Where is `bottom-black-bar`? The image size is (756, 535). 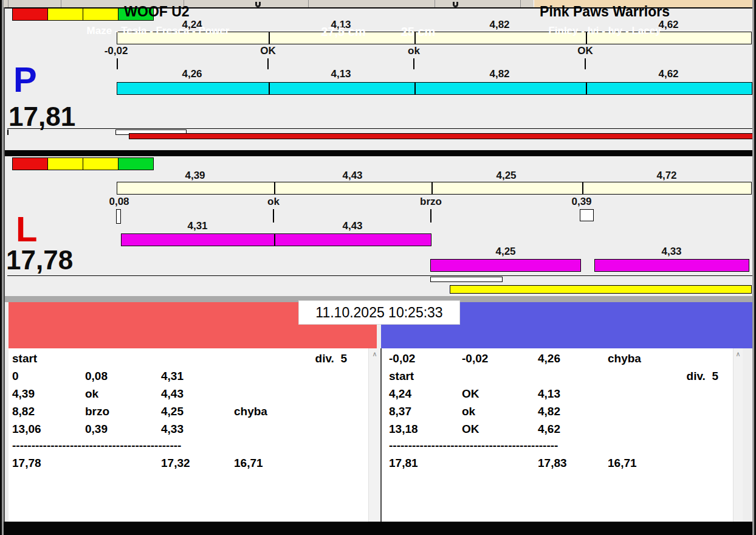
bottom-black-bar is located at coordinates (378, 528).